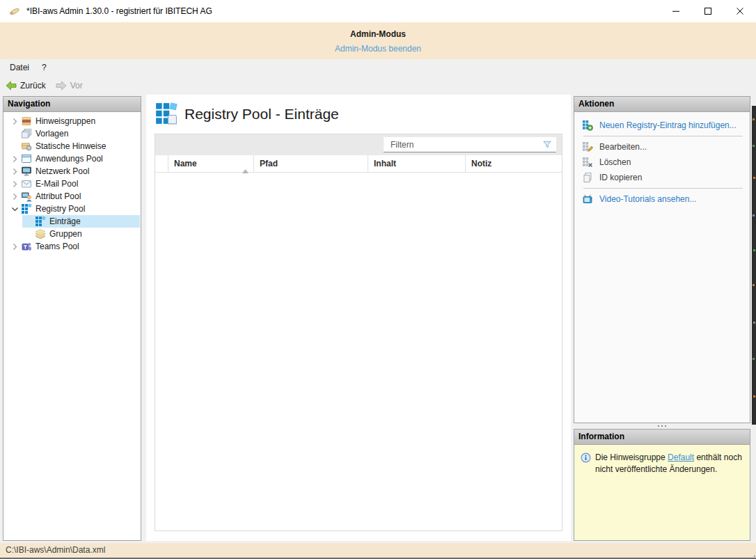  What do you see at coordinates (662, 178) in the screenshot?
I see `copy-id-action: ID kopieren` at bounding box center [662, 178].